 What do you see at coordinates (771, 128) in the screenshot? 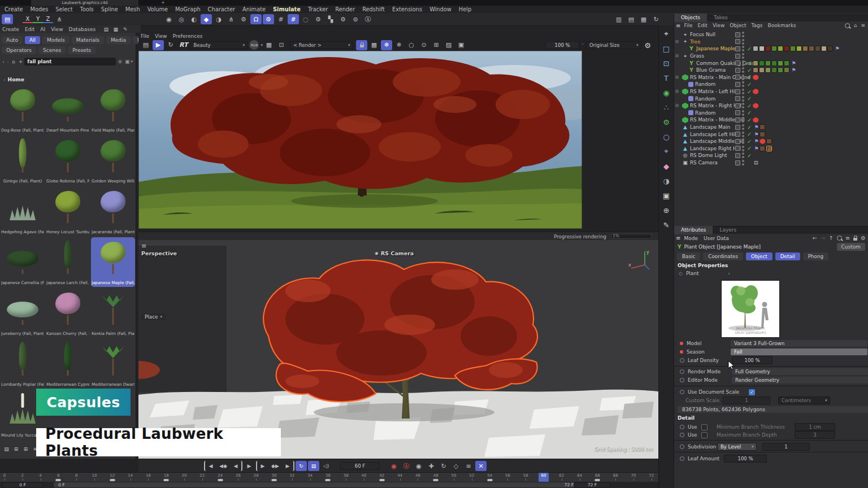
I see `object-row: ▲Landscape Main✓⚑` at bounding box center [771, 128].